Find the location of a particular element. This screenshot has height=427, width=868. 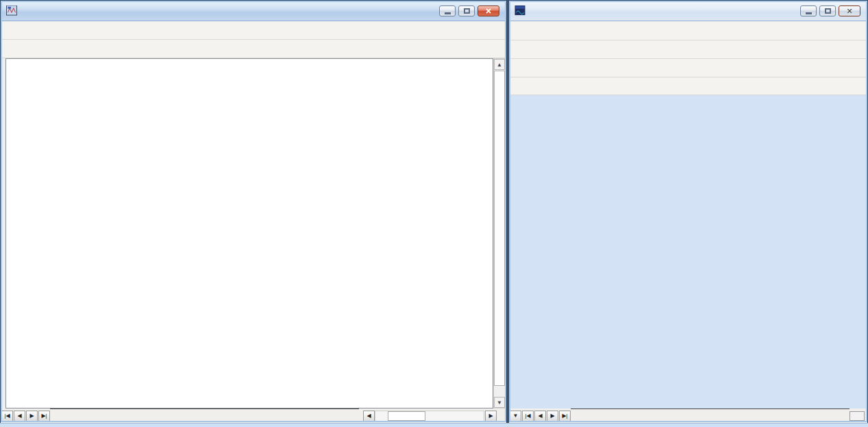

page-dropdown-button: ▼ is located at coordinates (515, 416).